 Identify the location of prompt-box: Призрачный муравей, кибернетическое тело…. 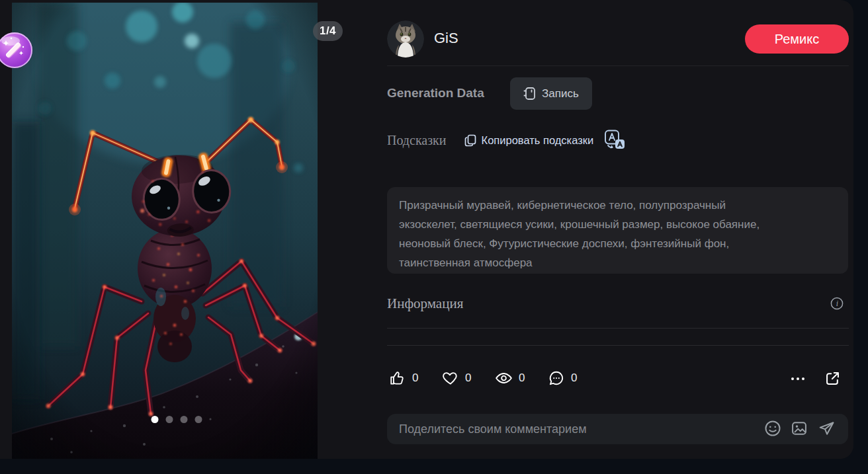
(618, 230).